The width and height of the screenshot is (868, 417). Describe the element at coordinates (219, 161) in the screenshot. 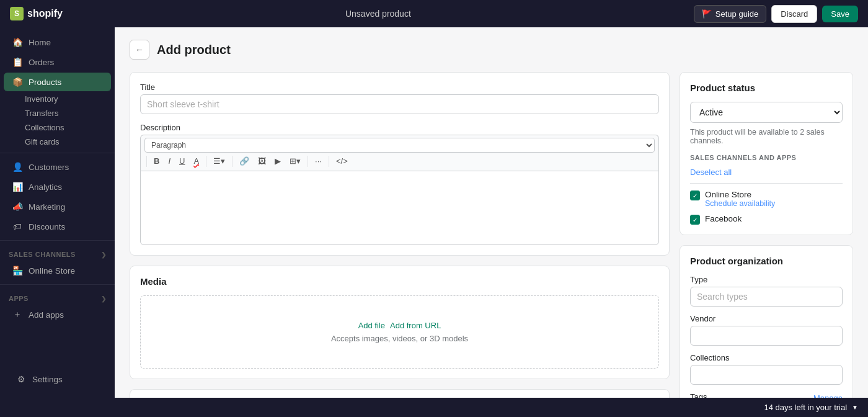

I see `align-button: ☰▾` at that location.